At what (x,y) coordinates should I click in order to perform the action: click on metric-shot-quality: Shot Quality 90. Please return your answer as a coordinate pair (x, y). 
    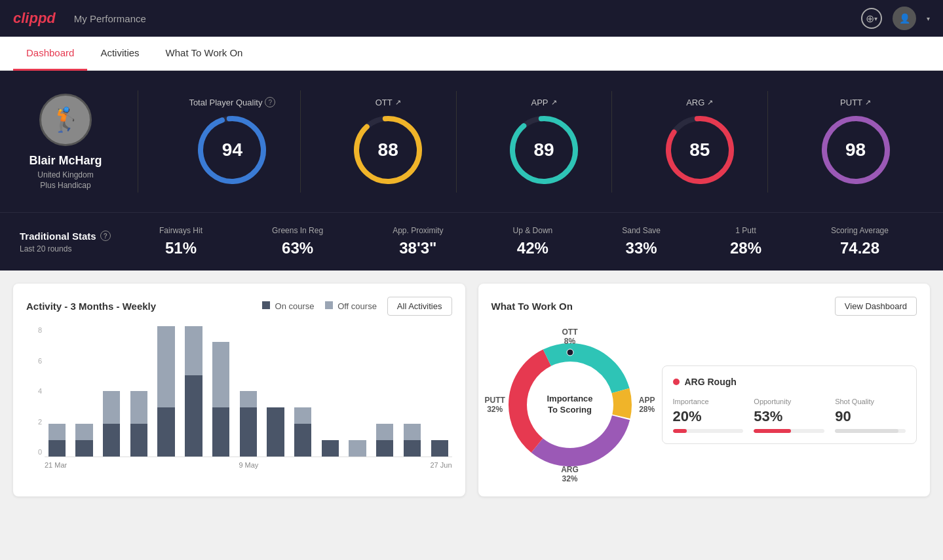
    Looking at the image, I should click on (870, 415).